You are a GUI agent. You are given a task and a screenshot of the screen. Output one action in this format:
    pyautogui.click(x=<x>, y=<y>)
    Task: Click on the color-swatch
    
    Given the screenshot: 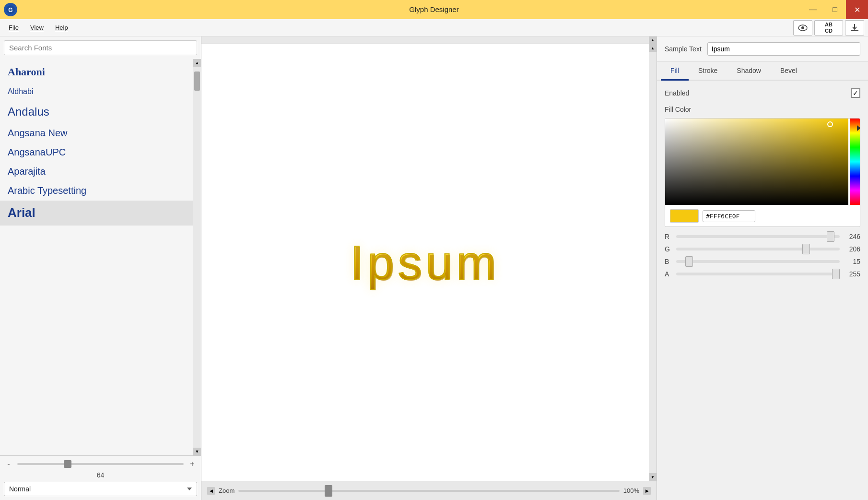 What is the action you would take?
    pyautogui.click(x=684, y=216)
    